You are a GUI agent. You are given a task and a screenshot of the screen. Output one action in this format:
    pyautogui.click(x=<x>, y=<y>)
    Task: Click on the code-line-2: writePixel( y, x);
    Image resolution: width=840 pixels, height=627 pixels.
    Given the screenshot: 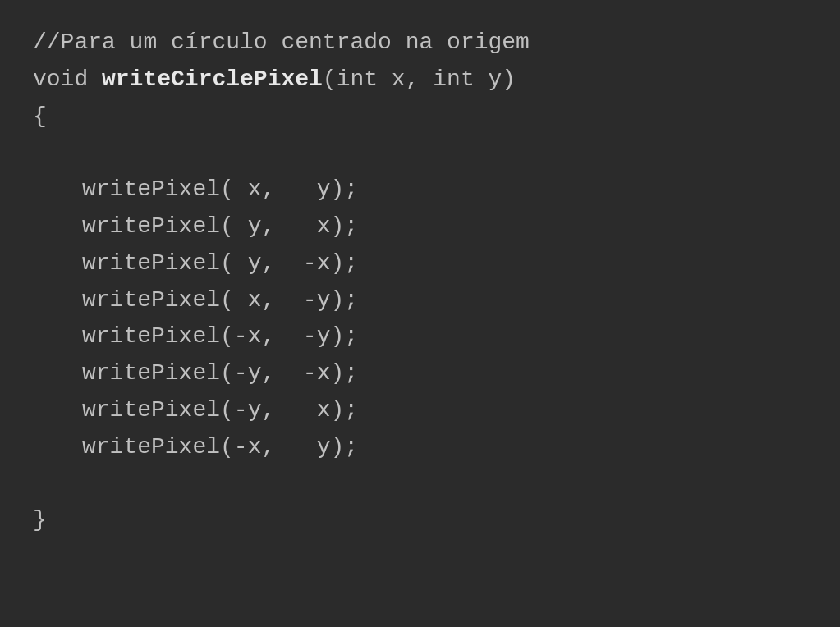 What is the action you would take?
    pyautogui.click(x=420, y=227)
    